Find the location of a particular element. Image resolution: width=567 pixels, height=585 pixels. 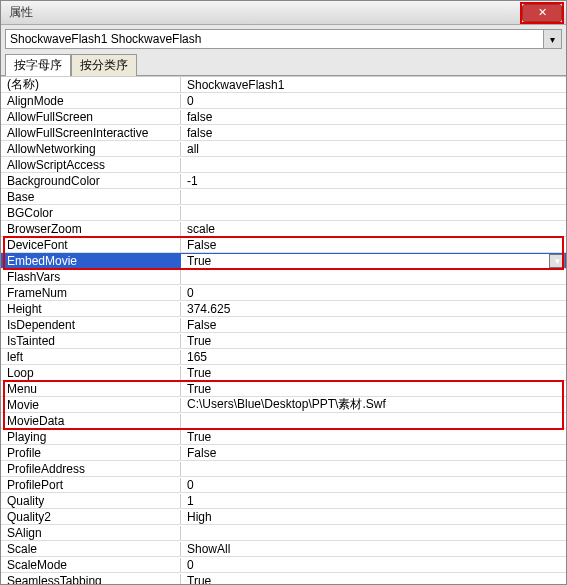

property-name: left is located at coordinates (91, 357).